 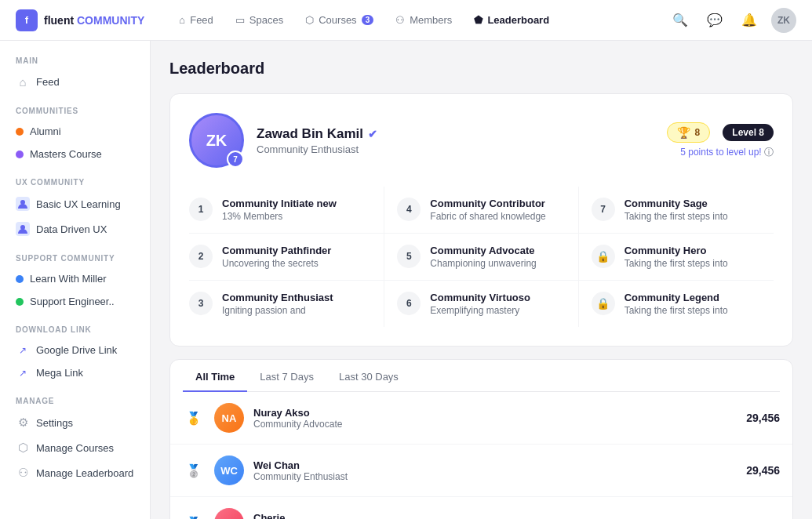 I want to click on learn-miller-dot-icon, so click(x=20, y=279).